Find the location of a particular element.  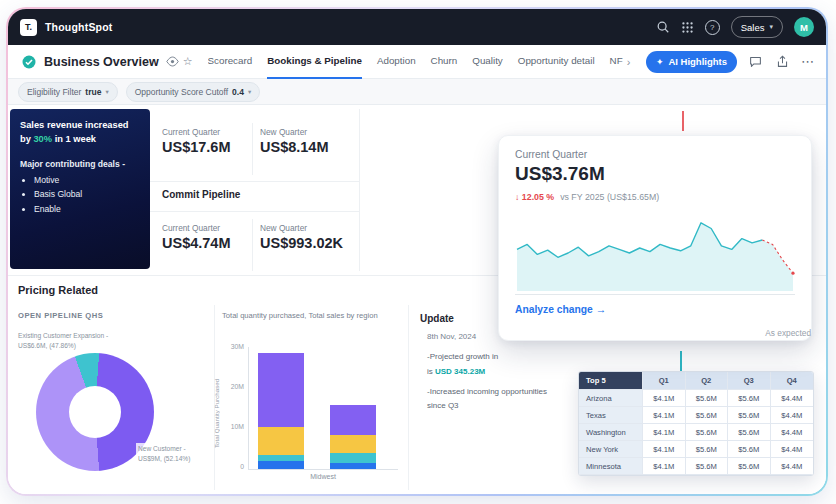

sales-selector-label: Sales is located at coordinates (753, 28).